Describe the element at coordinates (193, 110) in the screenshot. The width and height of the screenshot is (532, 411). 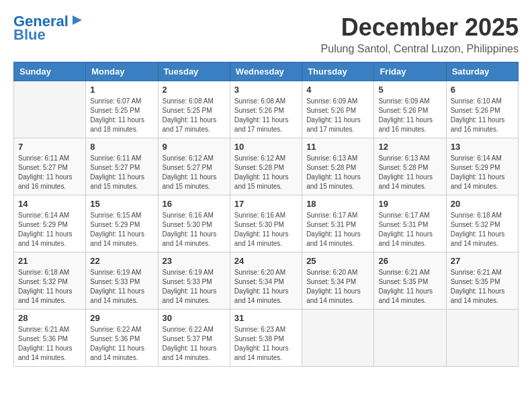
I see `calendar-cell: 2Sunrise: 6:08 AMSunset: 5:25 PMDaylight…` at that location.